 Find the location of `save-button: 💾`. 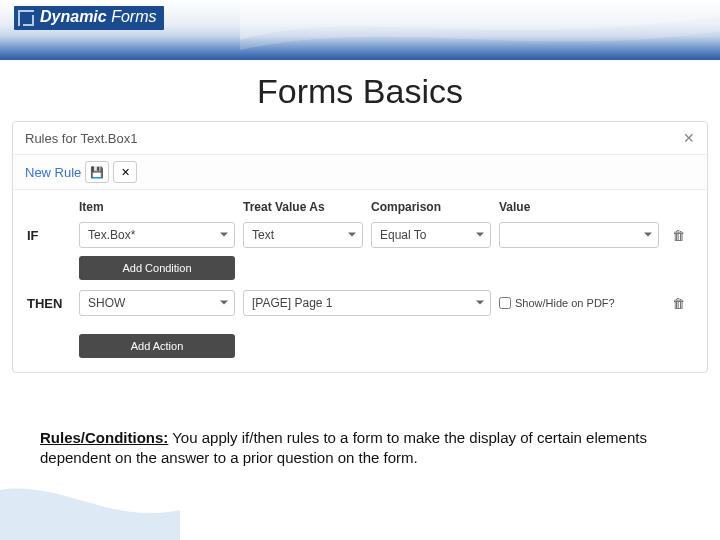

save-button: 💾 is located at coordinates (97, 172).